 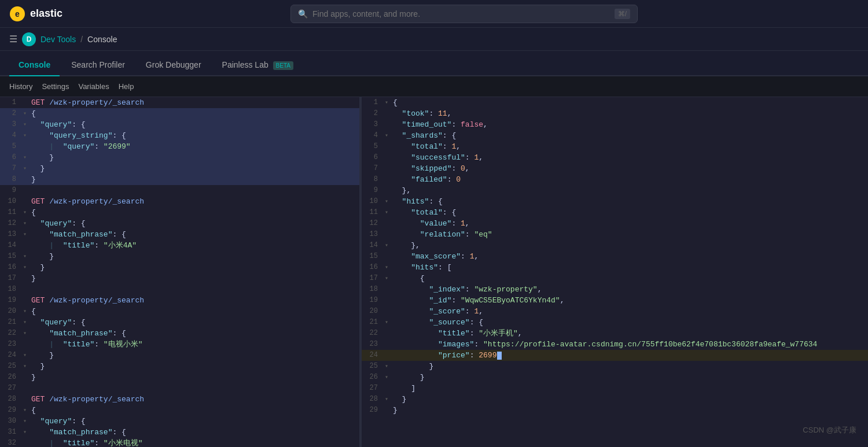 What do you see at coordinates (615, 355) in the screenshot?
I see `output-line-24: 24 "price": 2699` at bounding box center [615, 355].